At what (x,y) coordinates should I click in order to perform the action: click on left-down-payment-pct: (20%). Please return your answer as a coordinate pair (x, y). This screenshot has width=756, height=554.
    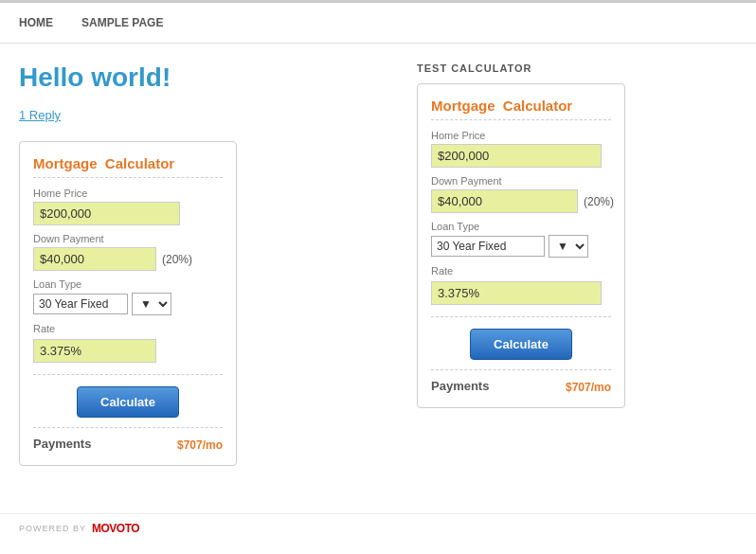
    Looking at the image, I should click on (177, 259).